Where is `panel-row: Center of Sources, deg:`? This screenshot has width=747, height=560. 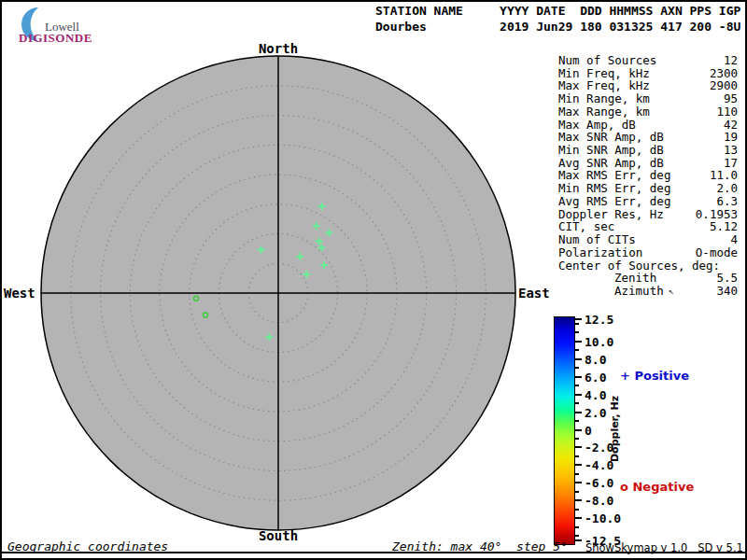
panel-row: Center of Sources, deg: is located at coordinates (648, 266).